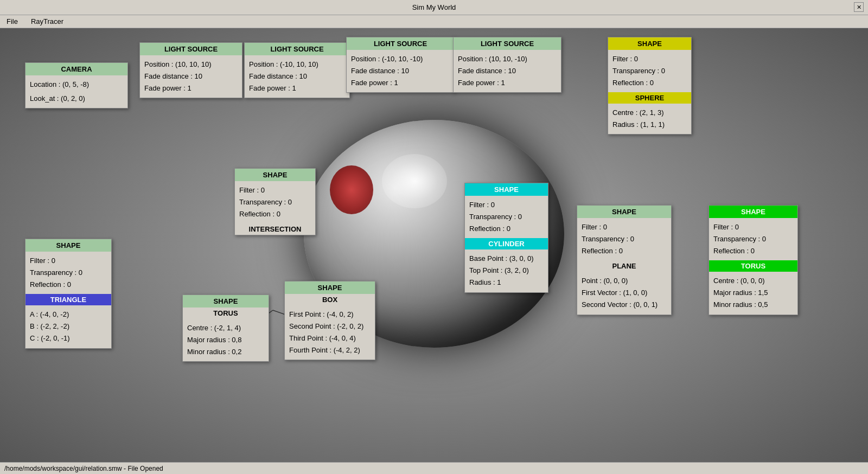 The image size is (868, 474). Describe the element at coordinates (434, 468) in the screenshot. I see `statusbar: /home/mods/workspace/gui/relation.smw - …` at that location.